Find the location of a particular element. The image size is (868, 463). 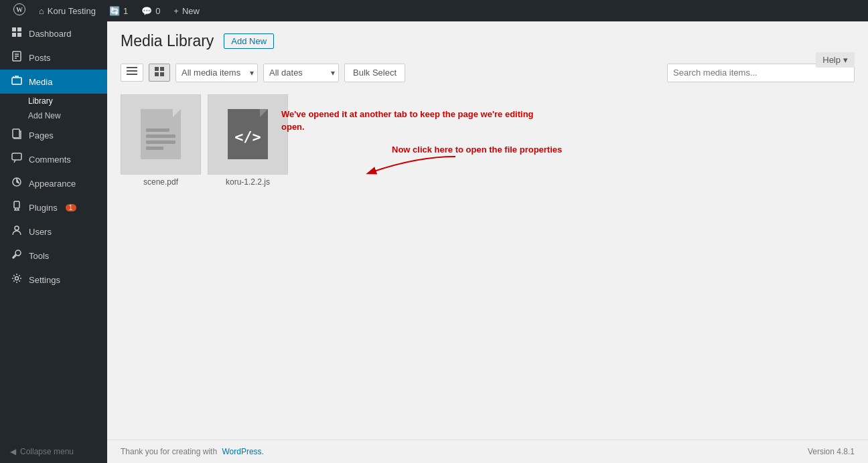

sidebar-item-appearance: Appearance is located at coordinates (54, 183).